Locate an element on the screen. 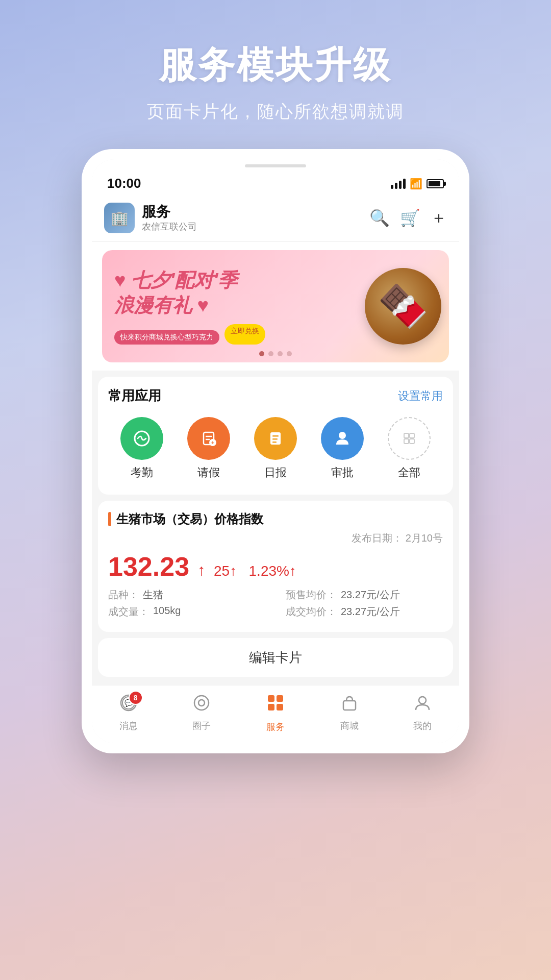 This screenshot has height=980, width=551. market-card: 生猪市场（交易）价格指数 发布日期： 2月10号 132.23 ↑ 25↑ 1.… is located at coordinates (276, 567).